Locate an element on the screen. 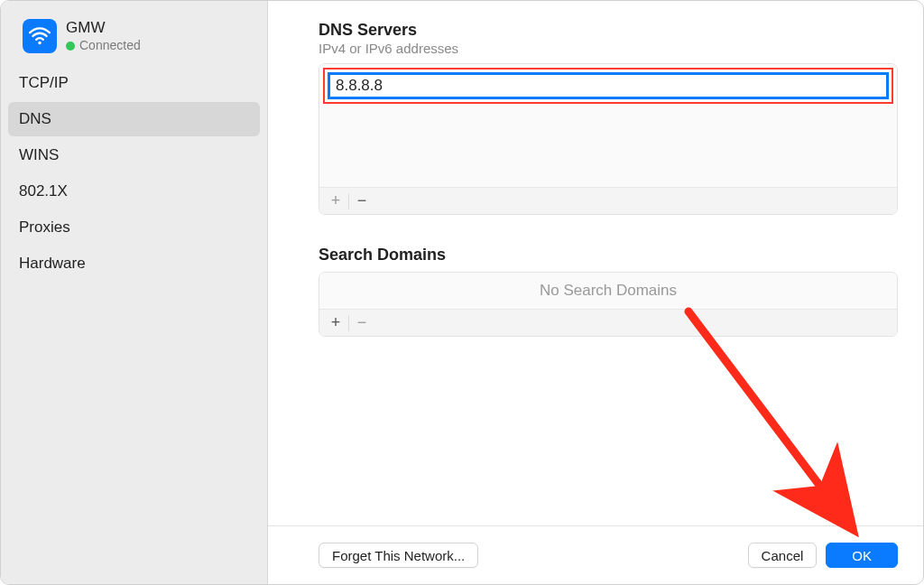  sidebar-item-tcpip: TCP/IP is located at coordinates (134, 83).